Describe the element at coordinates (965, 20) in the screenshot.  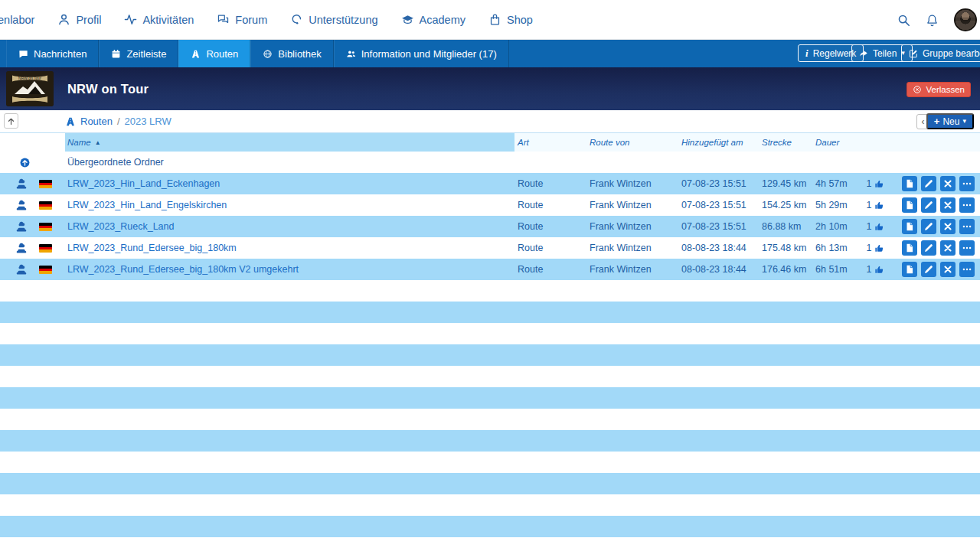
I see `user-avatar` at that location.